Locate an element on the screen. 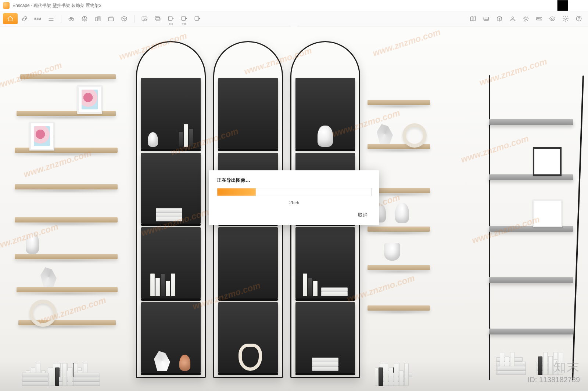  toolbar-group-right is located at coordinates (526, 19).